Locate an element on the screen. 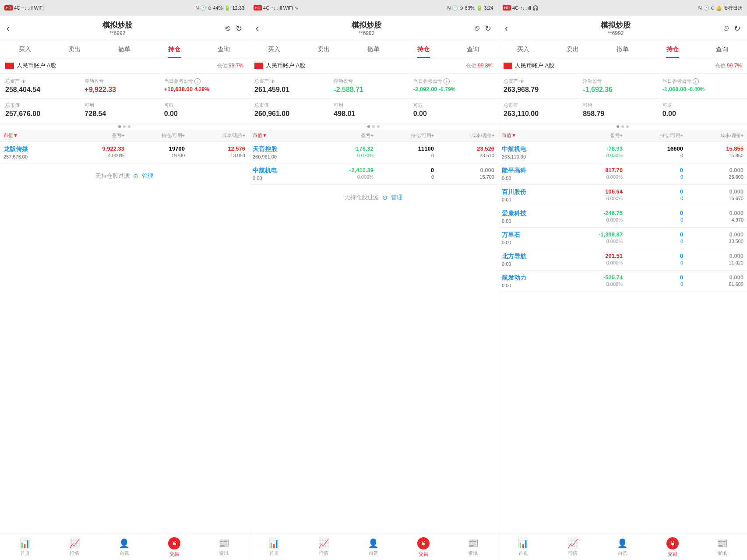 Image resolution: width=747 pixels, height=560 pixels. th-pos-3: 持仓/可用÷ is located at coordinates (653, 136).